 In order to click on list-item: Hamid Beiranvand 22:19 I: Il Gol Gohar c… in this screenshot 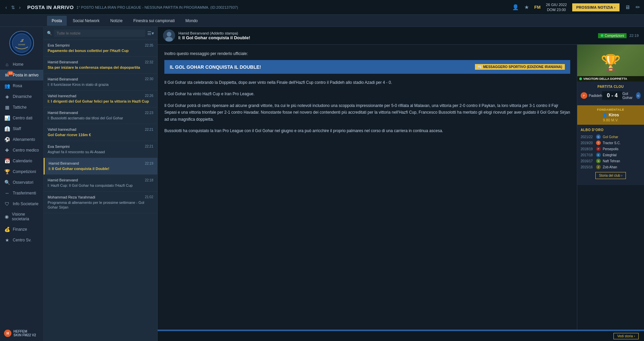, I will do `click(101, 166)`.